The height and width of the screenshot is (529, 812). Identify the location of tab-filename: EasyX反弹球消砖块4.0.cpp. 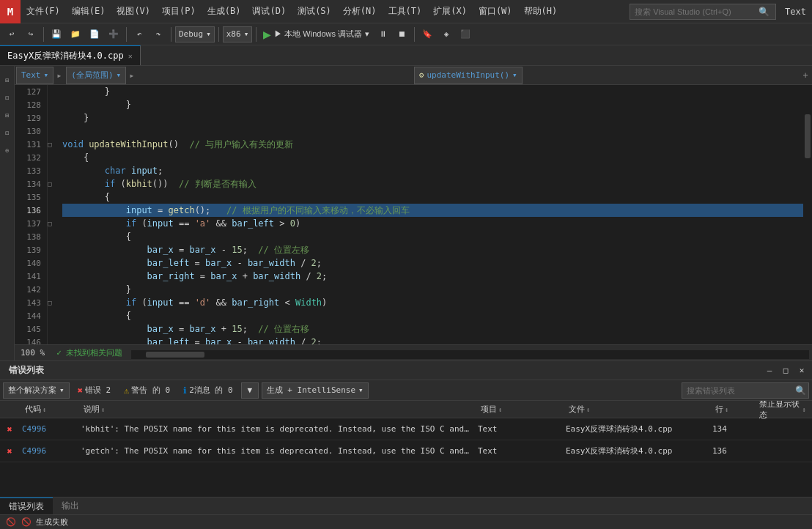
(66, 56).